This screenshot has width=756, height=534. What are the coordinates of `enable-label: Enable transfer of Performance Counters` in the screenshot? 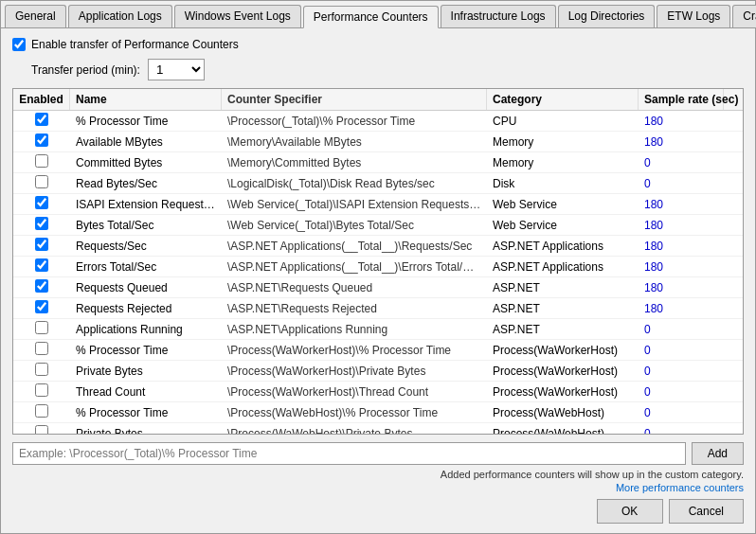 It's located at (135, 44).